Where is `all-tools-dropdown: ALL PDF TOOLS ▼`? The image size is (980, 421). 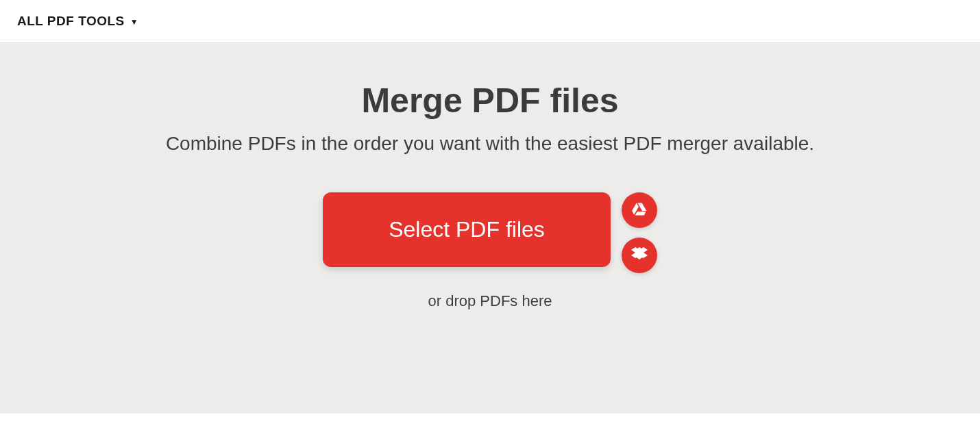
all-tools-dropdown: ALL PDF TOOLS ▼ is located at coordinates (78, 21).